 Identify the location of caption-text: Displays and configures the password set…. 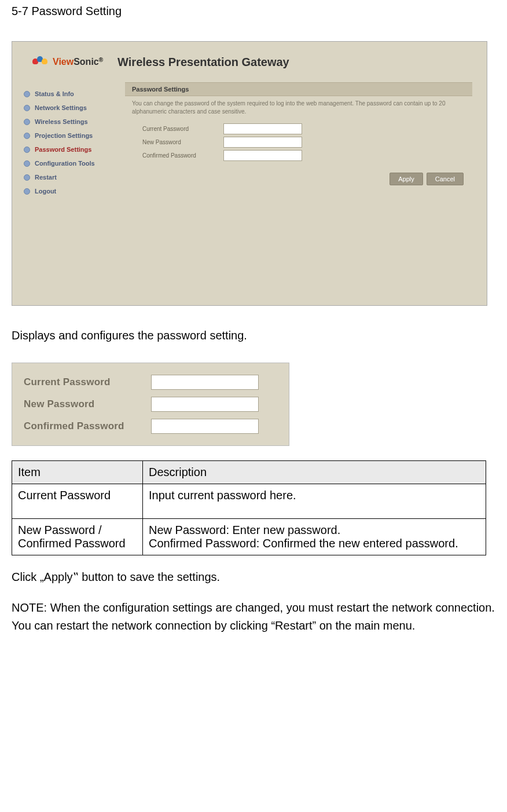
(254, 336).